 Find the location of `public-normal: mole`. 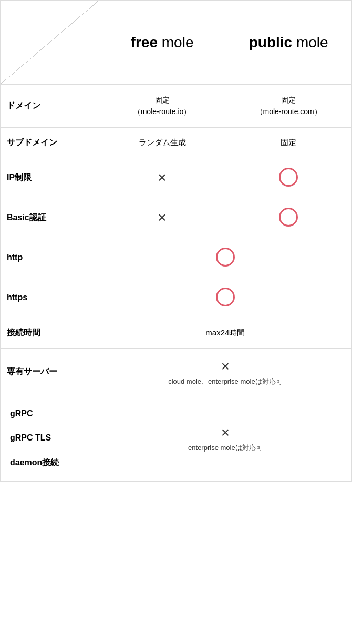

public-normal: mole is located at coordinates (310, 42).